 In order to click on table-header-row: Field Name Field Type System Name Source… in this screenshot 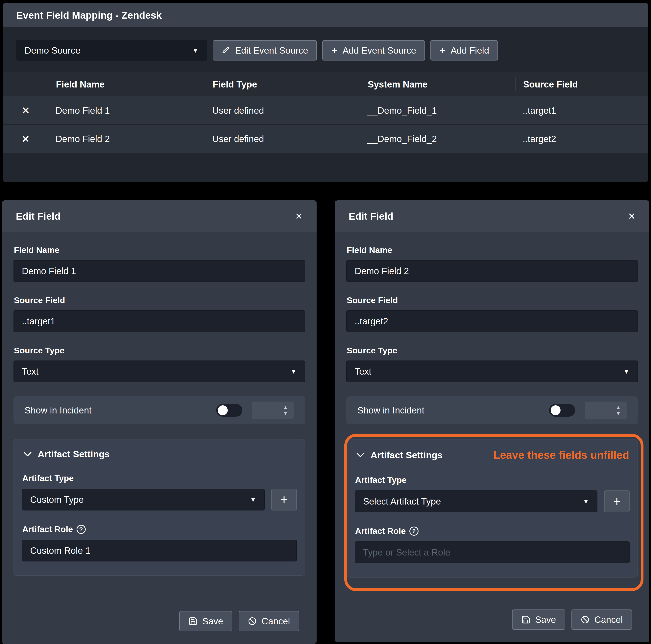, I will do `click(326, 84)`.